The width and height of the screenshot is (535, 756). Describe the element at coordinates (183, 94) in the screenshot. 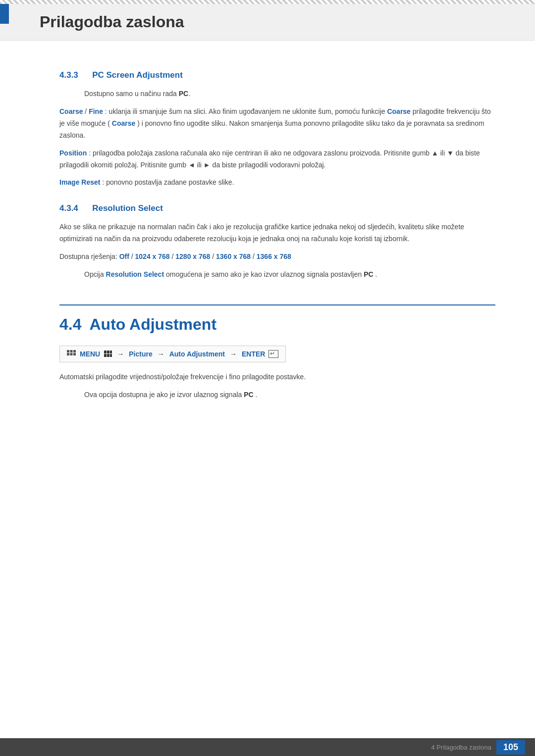

I see `section-433-note-bold: PC` at that location.